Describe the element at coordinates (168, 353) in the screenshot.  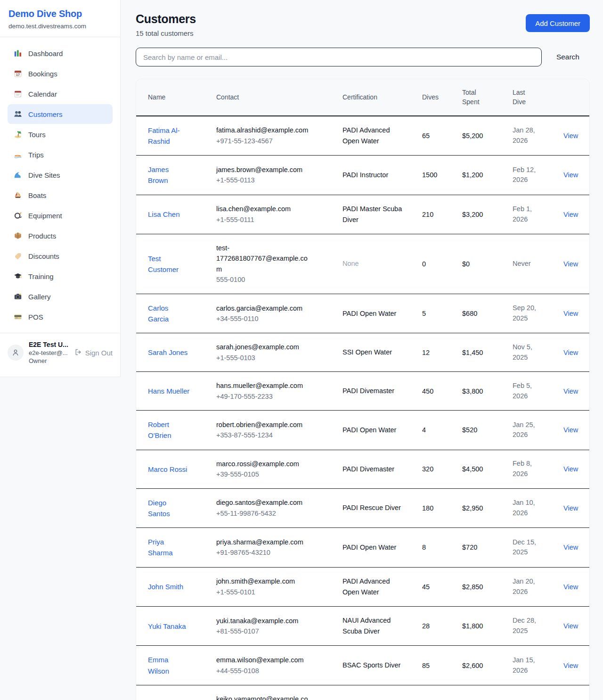
I see `customer-name-link: Sarah Jones` at that location.